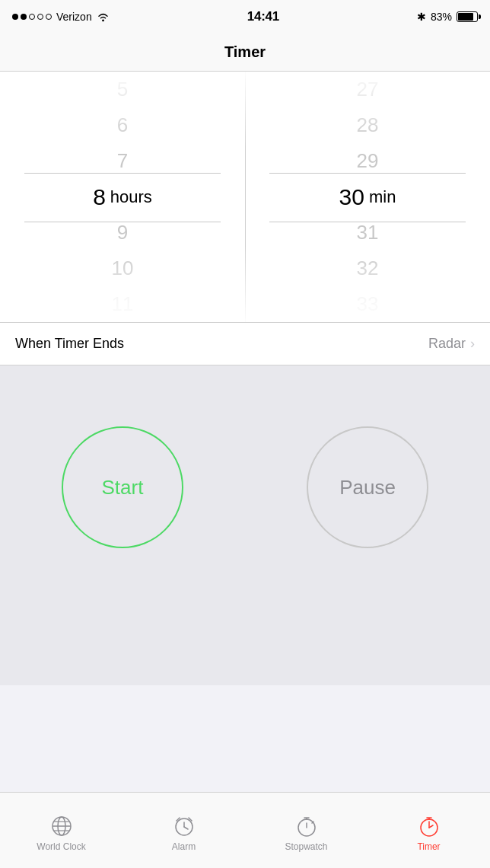 The width and height of the screenshot is (490, 868). What do you see at coordinates (467, 17) in the screenshot?
I see `battery-container` at bounding box center [467, 17].